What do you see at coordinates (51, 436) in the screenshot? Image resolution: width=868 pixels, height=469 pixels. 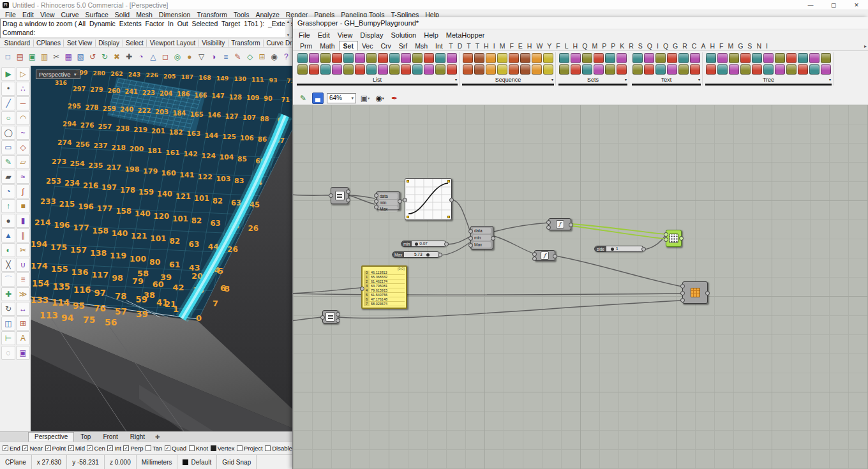 I see `viewport-tab-perspective: Perspective` at bounding box center [51, 436].